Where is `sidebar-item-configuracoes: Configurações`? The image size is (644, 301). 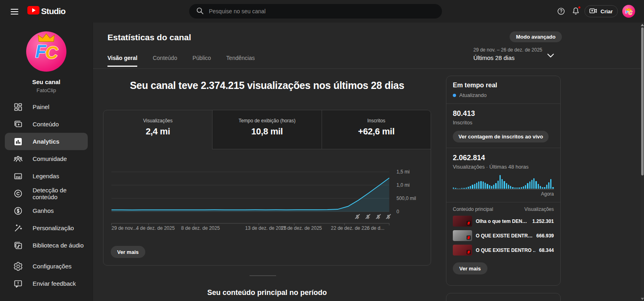
sidebar-item-configuracoes: Configurações is located at coordinates (46, 266).